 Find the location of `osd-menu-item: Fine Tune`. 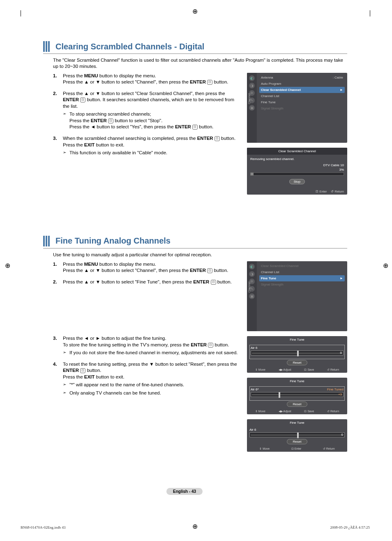

osd-menu-item: Fine Tune is located at coordinates (302, 102).